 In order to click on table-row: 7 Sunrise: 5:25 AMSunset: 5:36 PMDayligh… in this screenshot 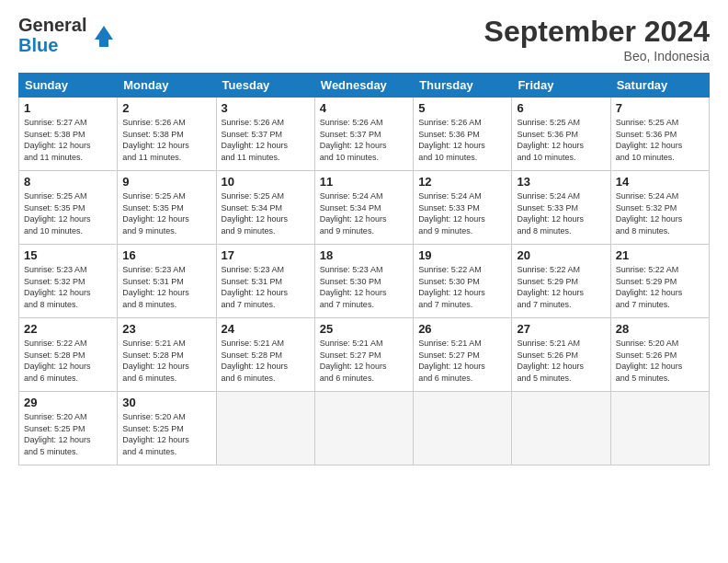, I will do `click(660, 134)`.